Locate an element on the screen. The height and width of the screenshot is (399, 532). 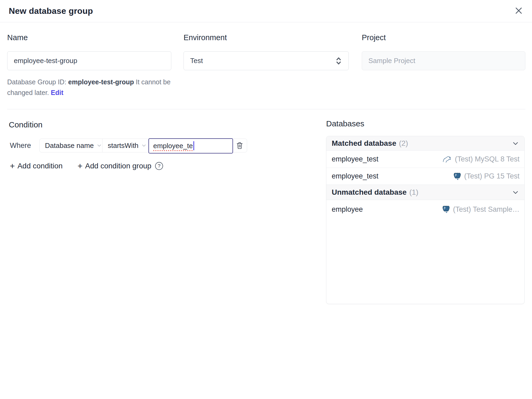
matched-database-count: (2) is located at coordinates (404, 143).